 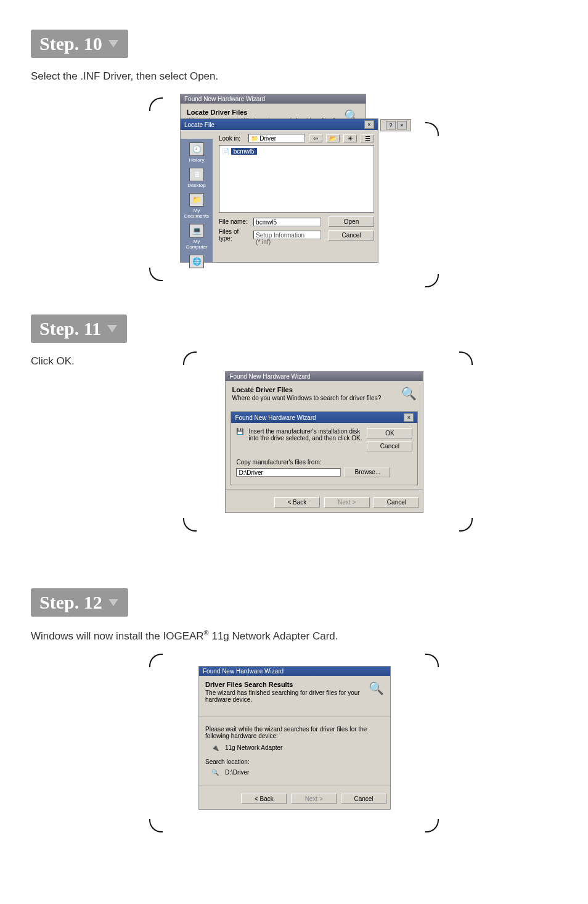 What do you see at coordinates (305, 440) in the screenshot?
I see `insert-disk-text: Insert the manufacturer's installation d…` at bounding box center [305, 440].